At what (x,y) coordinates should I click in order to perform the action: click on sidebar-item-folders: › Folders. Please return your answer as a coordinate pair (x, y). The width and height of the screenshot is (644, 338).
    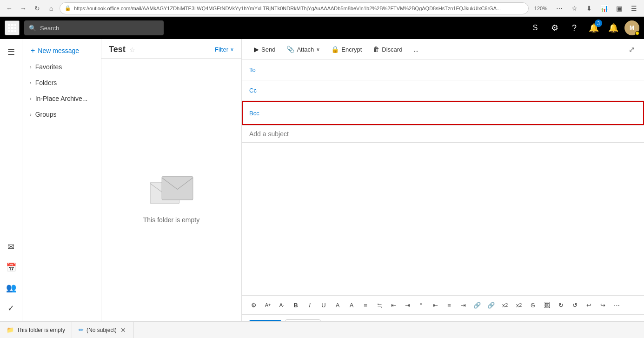
    Looking at the image, I should click on (61, 83).